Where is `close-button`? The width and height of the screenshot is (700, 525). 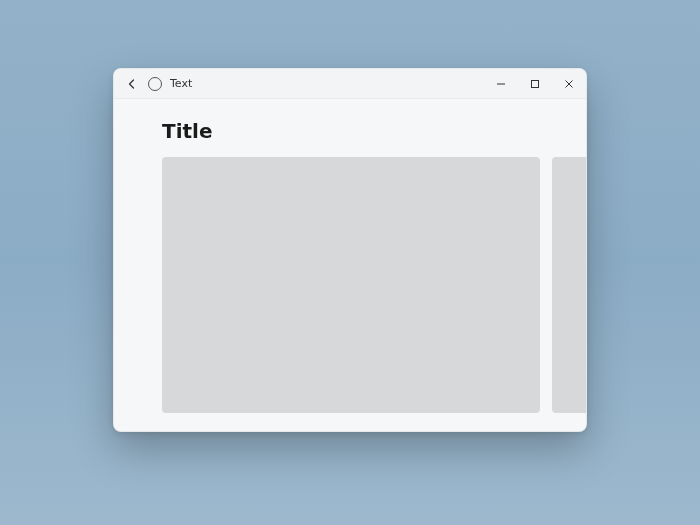 close-button is located at coordinates (569, 84).